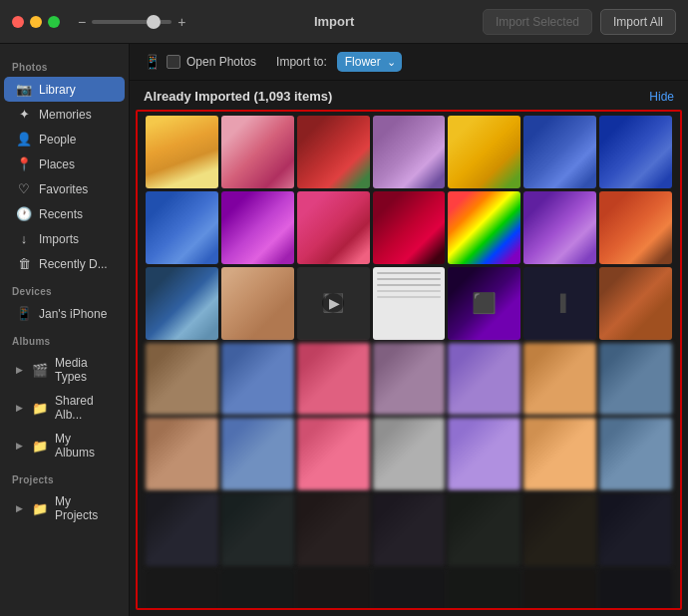  Describe the element at coordinates (64, 163) in the screenshot. I see `sidebar-item-places: 📍 Places` at that location.